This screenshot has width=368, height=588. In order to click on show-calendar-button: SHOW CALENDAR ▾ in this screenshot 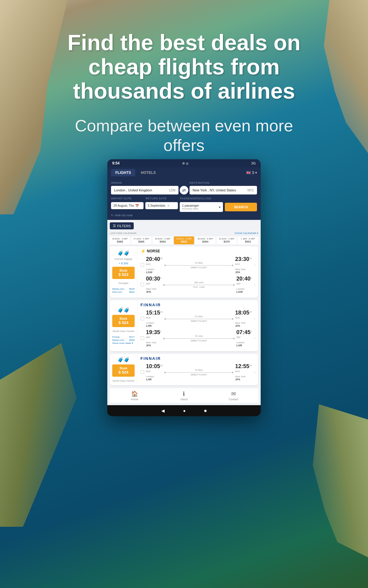, I will do `click(247, 234)`.